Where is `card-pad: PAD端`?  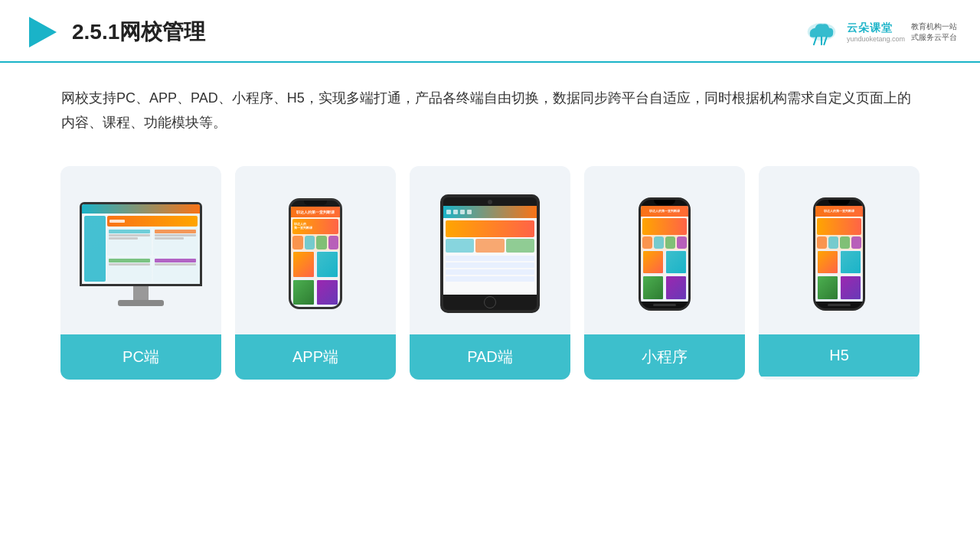
card-pad: PAD端 is located at coordinates (490, 272).